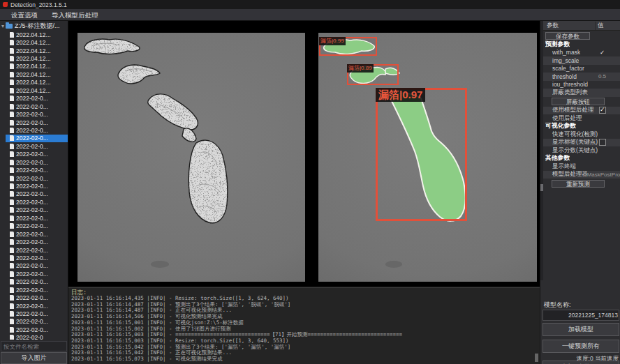  I want to click on model-name-value: 20221225_174813, so click(581, 315).